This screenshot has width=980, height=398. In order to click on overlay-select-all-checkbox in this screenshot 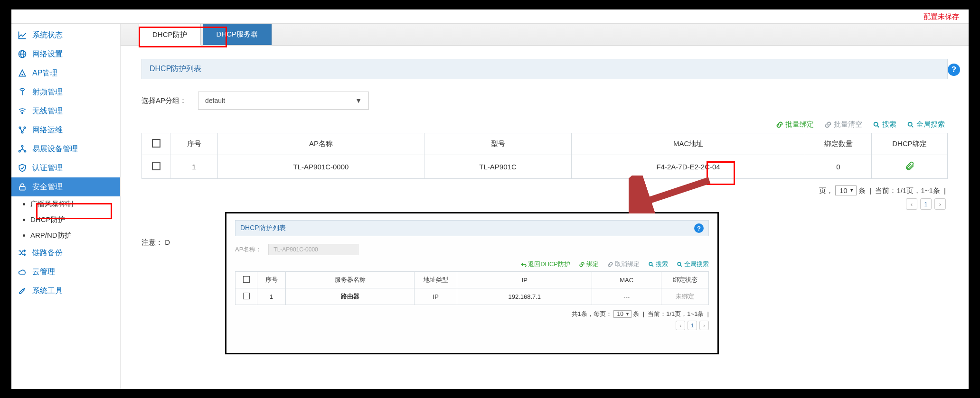, I will do `click(246, 279)`.